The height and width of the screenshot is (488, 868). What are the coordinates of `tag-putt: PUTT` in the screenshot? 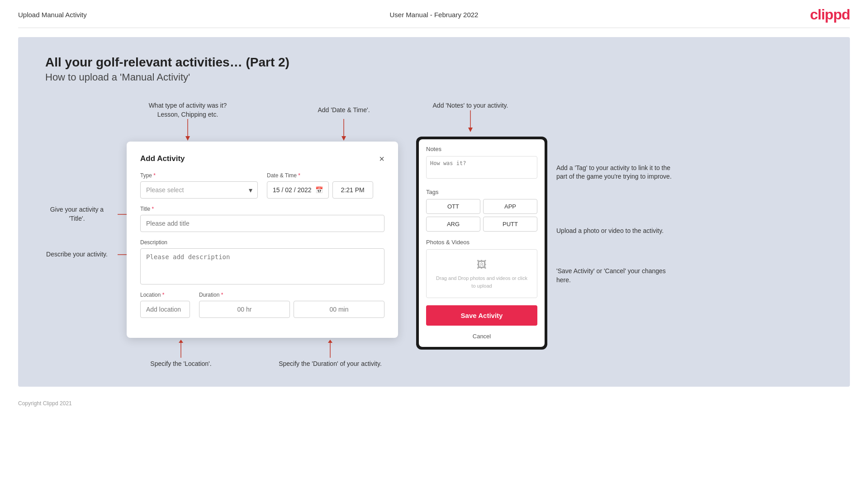 It's located at (510, 224).